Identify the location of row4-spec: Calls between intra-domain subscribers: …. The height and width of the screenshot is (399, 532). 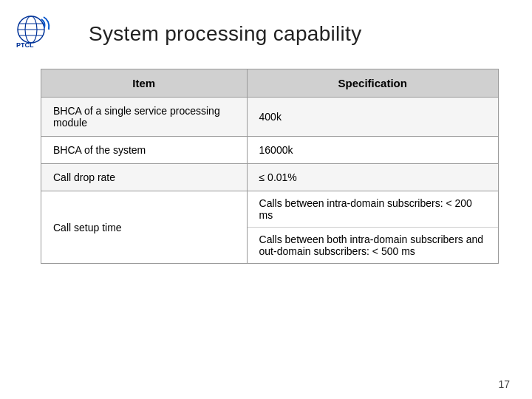
(372, 228).